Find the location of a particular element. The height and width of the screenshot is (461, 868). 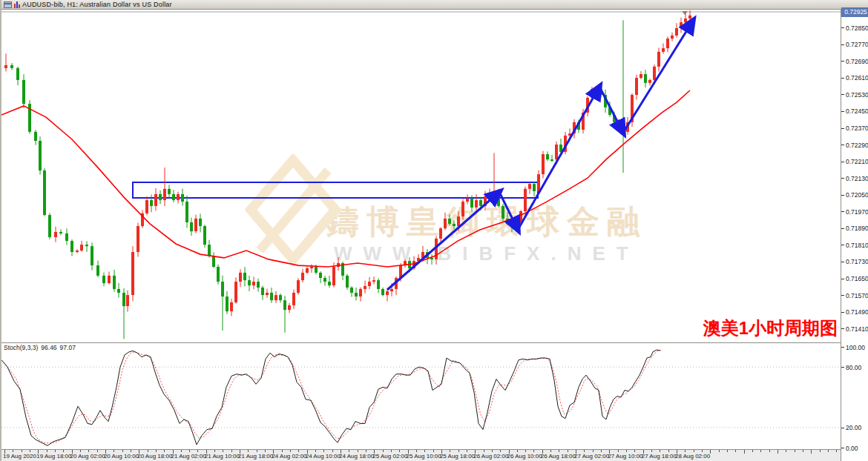

time-axis-label: 25 Aug 18:00 is located at coordinates (457, 457).